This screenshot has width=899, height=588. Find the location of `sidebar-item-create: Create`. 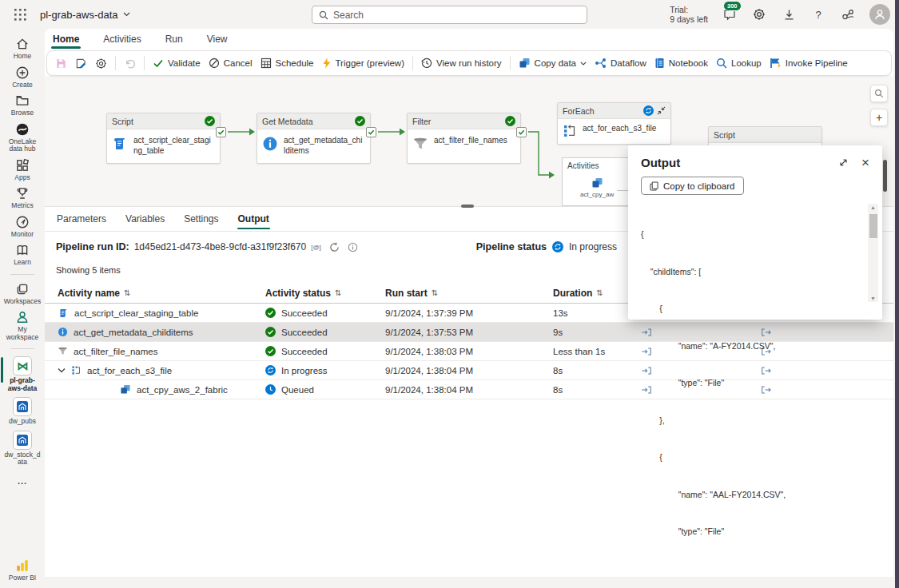

sidebar-item-create: Create is located at coordinates (22, 77).